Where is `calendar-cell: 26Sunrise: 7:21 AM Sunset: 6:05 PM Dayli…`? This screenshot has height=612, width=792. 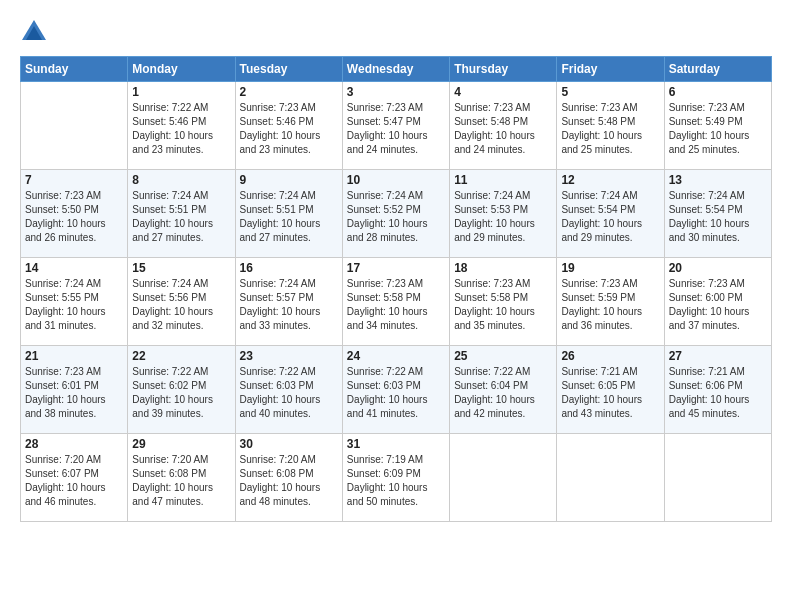
calendar-cell: 26Sunrise: 7:21 AM Sunset: 6:05 PM Dayli… is located at coordinates (610, 390).